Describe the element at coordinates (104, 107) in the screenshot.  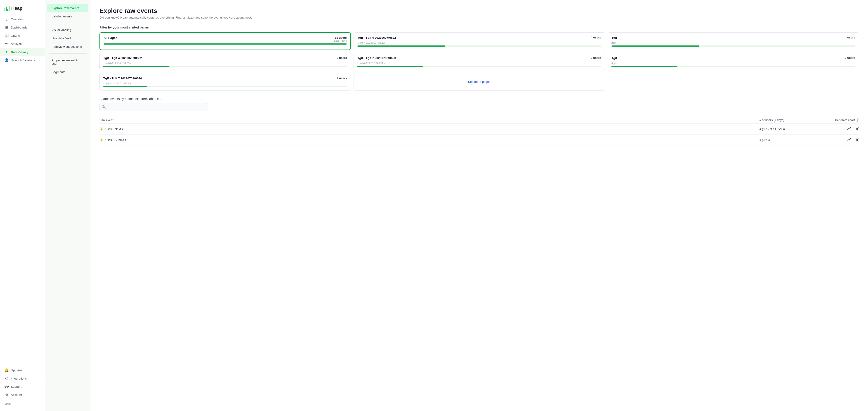
I see `search-icon: 🔍` at that location.